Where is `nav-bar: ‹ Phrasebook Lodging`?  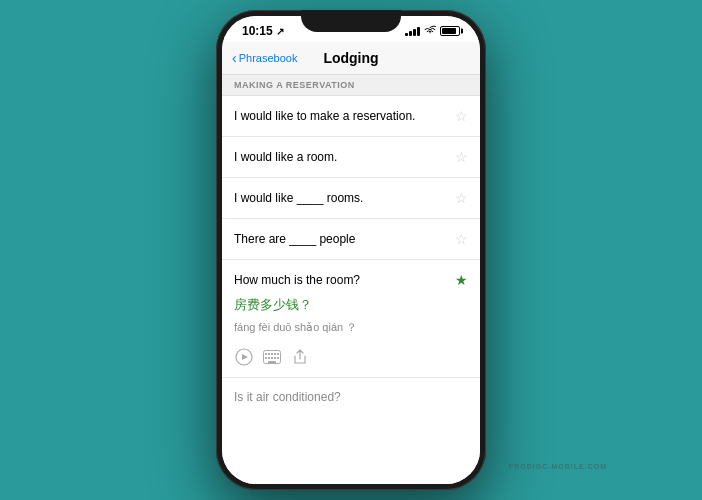 nav-bar: ‹ Phrasebook Lodging is located at coordinates (351, 58).